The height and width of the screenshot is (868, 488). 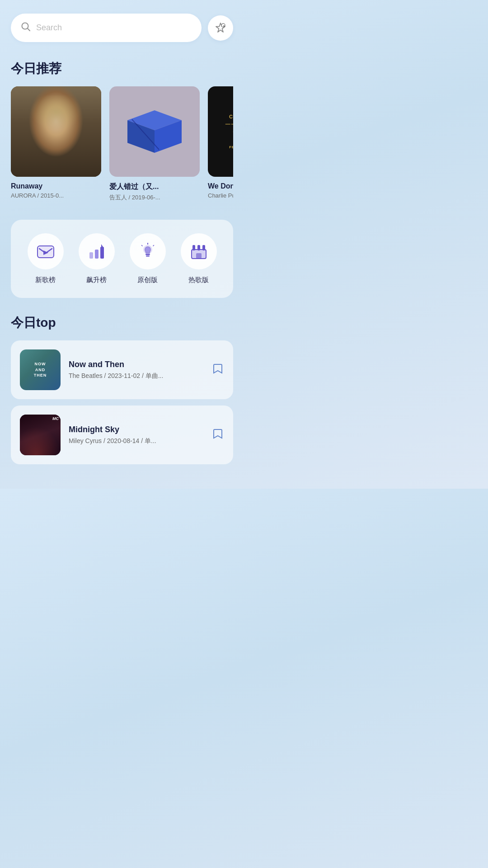 I want to click on chart-icon-hot-wrap, so click(x=199, y=251).